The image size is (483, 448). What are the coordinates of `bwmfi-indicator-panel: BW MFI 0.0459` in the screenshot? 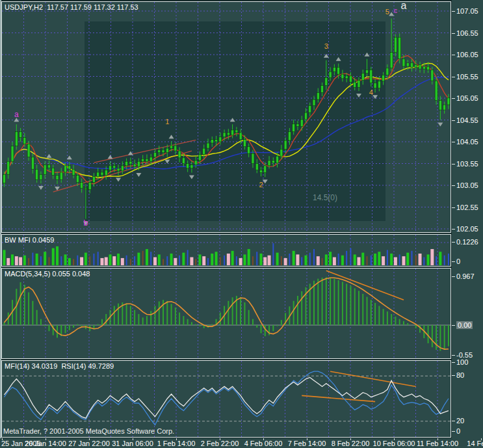 It's located at (226, 250).